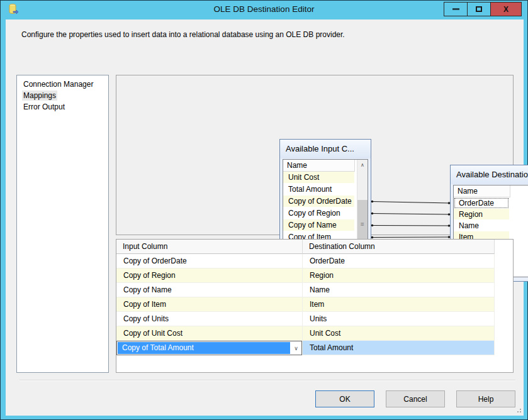 This screenshot has width=528, height=420. Describe the element at coordinates (63, 96) in the screenshot. I see `sidebar-item-mappings: Mappings` at that location.